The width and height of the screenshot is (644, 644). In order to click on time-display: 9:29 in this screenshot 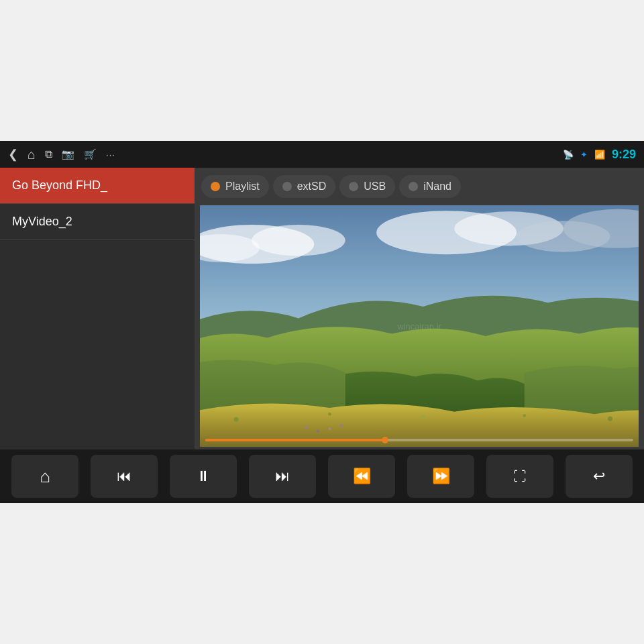, I will do `click(624, 154)`.